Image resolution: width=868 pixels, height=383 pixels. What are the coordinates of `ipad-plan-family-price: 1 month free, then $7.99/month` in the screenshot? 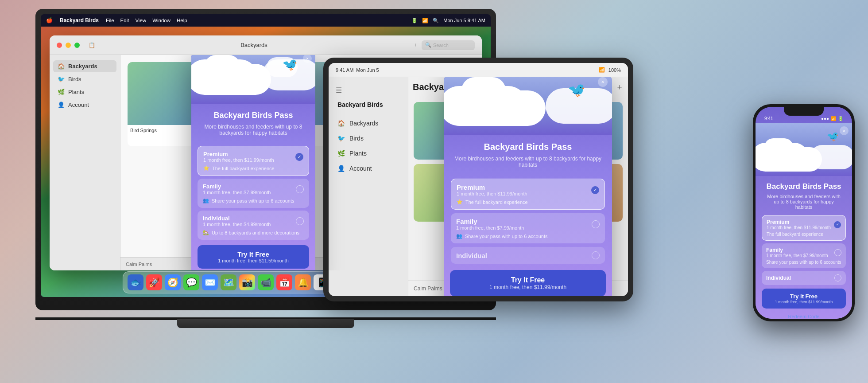 It's located at (490, 228).